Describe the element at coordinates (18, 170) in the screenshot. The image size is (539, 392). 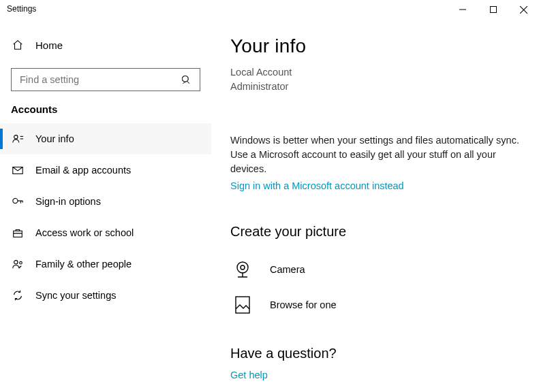
I see `mail-icon` at that location.